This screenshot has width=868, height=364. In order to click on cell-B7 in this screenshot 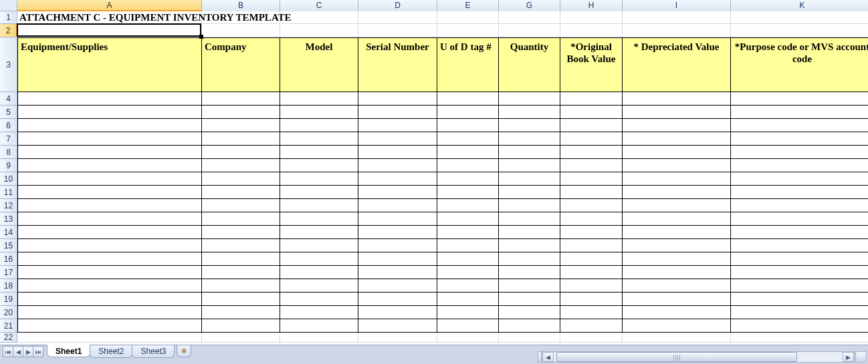, I will do `click(241, 139)`.